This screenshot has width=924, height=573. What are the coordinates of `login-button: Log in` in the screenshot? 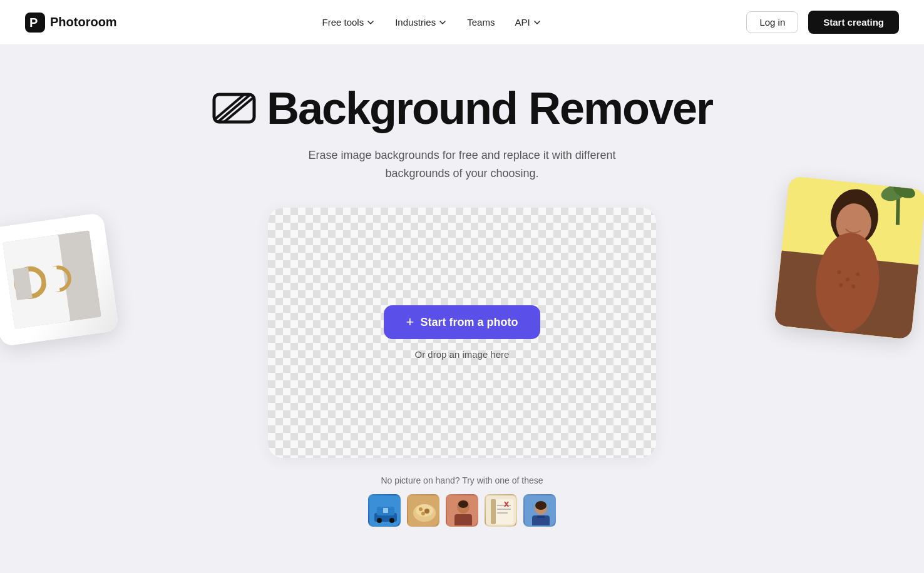 It's located at (773, 23).